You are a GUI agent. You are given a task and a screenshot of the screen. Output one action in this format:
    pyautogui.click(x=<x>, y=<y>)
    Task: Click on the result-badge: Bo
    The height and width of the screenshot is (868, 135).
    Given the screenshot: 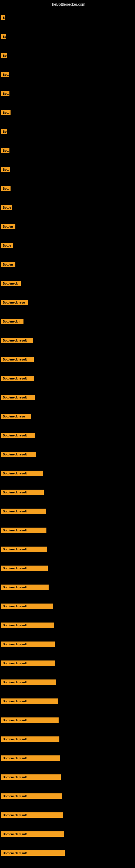 What is the action you would take?
    pyautogui.click(x=4, y=37)
    